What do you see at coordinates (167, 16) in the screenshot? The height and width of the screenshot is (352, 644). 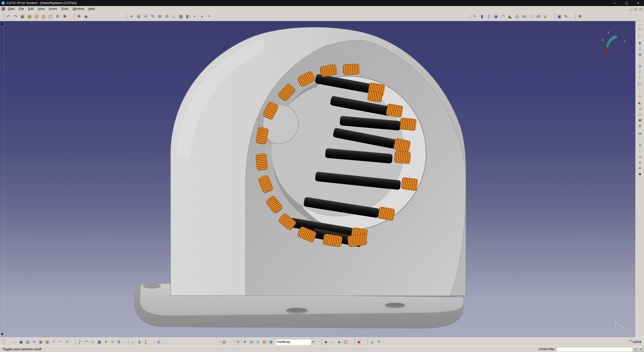 I see `zoom-out-icon: ⊖` at bounding box center [167, 16].